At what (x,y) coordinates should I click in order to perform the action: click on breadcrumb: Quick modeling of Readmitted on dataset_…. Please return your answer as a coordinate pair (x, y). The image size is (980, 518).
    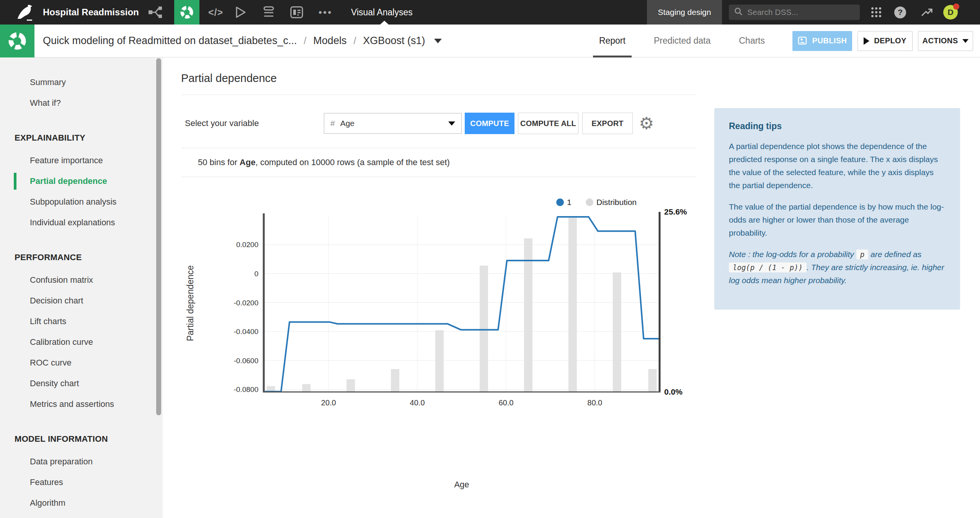
    Looking at the image, I should click on (242, 41).